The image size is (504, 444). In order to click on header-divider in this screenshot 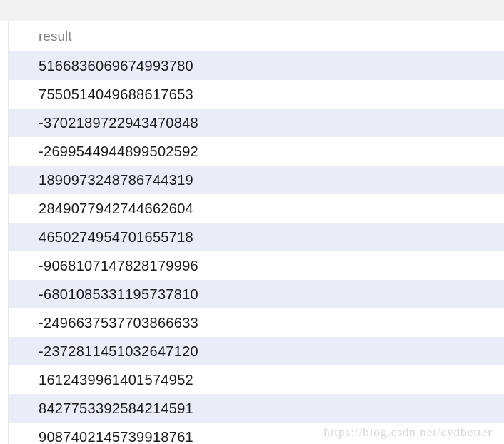, I will do `click(468, 36)`.